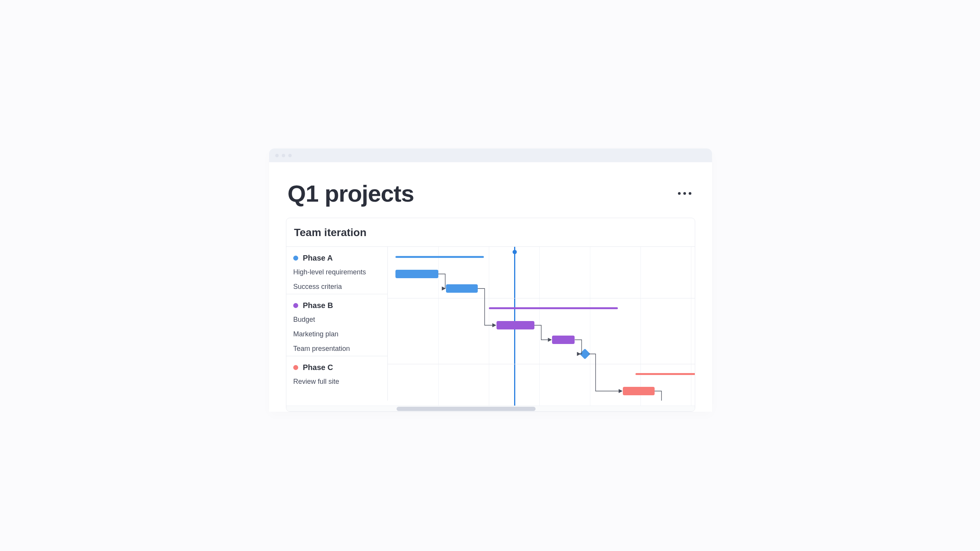 This screenshot has height=551, width=980. What do you see at coordinates (337, 349) in the screenshot?
I see `task-label: Team presentation` at bounding box center [337, 349].